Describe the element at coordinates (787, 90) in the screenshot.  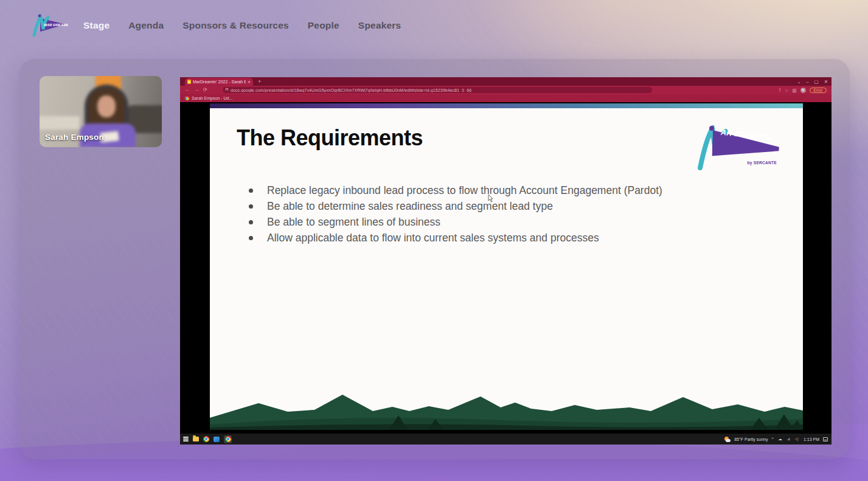
I see `bookmark-star-icon: ☆` at that location.